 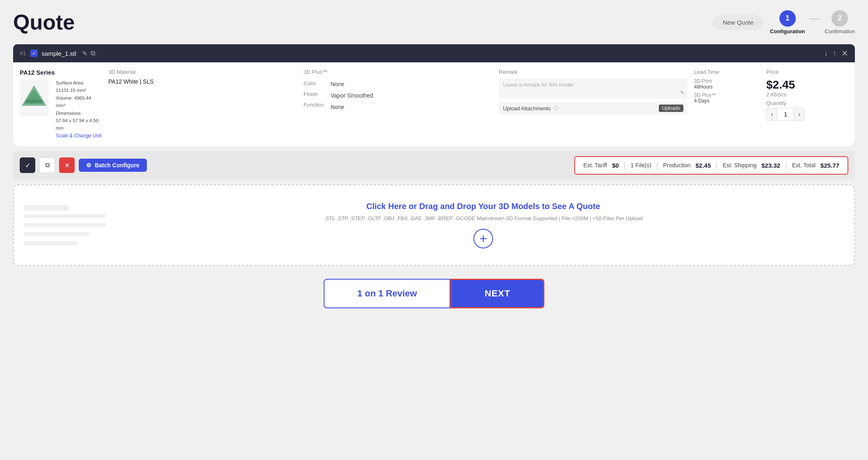 I want to click on drop-subtitle: .STL .STP .STEP .GLTF .OBJ .FBX .DAE .3M…, so click(x=483, y=219).